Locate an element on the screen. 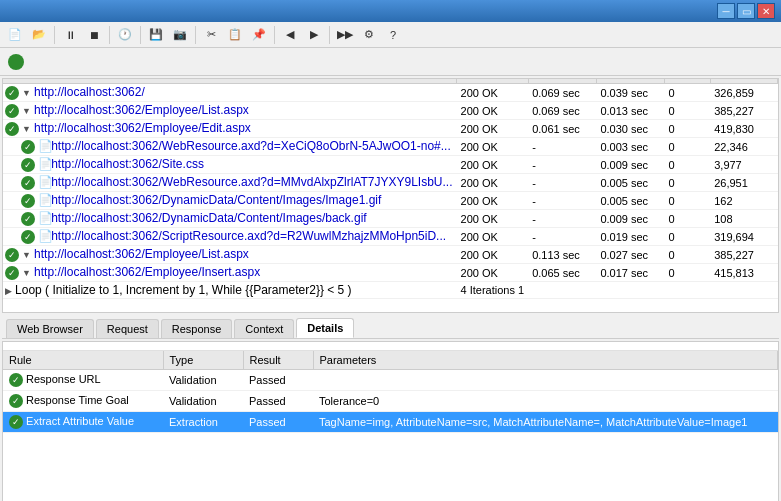 Image resolution: width=781 pixels, height=501 pixels. new-button: 📄 is located at coordinates (15, 35).